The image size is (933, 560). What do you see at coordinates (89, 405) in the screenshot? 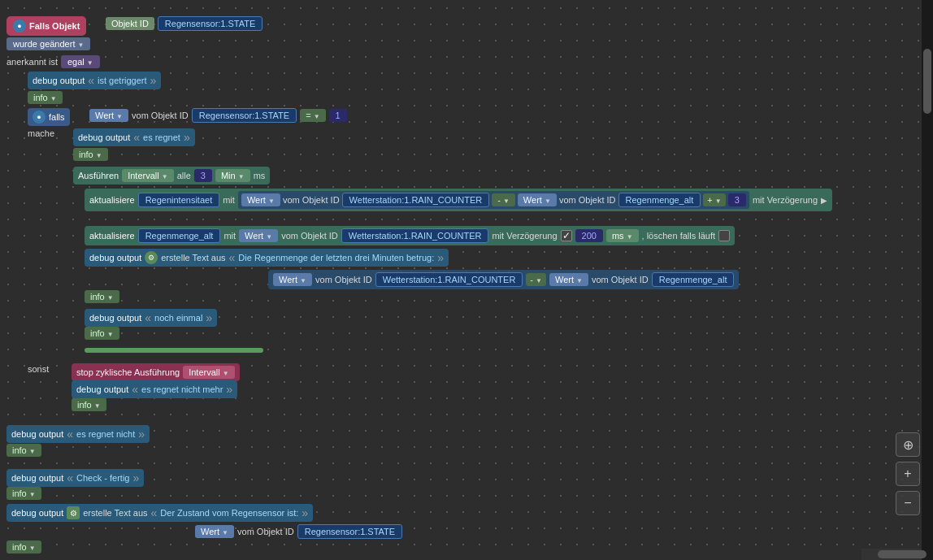
I see `info-row-5: info ▼` at bounding box center [89, 405].